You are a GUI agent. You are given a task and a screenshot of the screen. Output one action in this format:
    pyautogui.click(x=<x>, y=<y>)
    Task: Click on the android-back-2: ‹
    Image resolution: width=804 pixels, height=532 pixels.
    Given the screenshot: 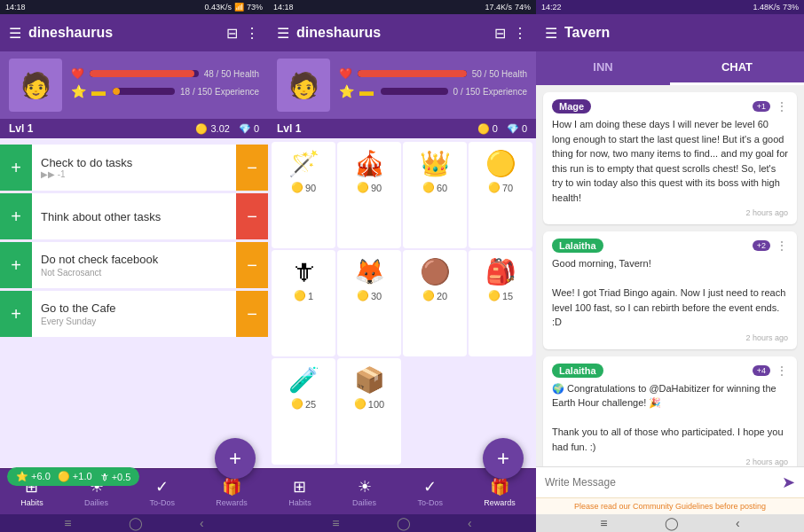 What is the action you would take?
    pyautogui.click(x=470, y=523)
    